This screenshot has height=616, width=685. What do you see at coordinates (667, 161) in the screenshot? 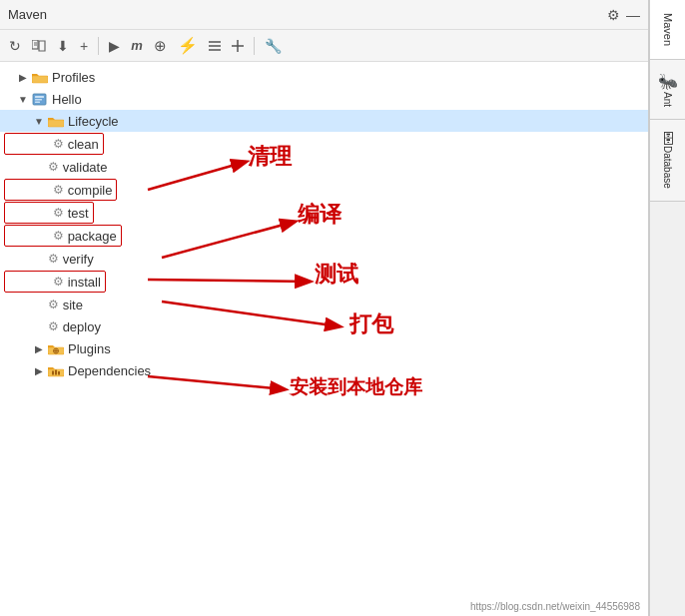
I see `side-tab-database: 🗄 Database` at bounding box center [667, 161].